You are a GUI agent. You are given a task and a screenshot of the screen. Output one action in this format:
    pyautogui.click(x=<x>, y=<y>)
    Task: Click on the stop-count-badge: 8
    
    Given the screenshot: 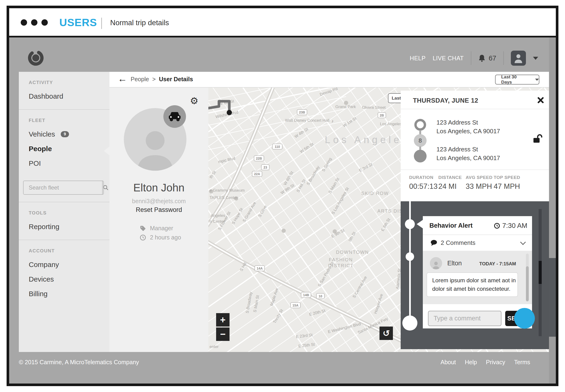 What is the action you would take?
    pyautogui.click(x=420, y=140)
    